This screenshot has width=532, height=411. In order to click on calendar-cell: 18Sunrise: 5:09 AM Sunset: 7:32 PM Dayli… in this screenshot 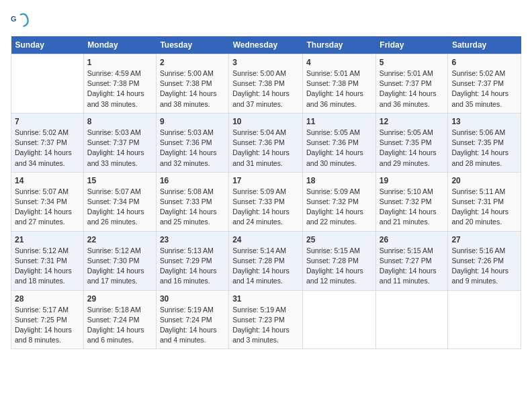, I will do `click(340, 201)`.